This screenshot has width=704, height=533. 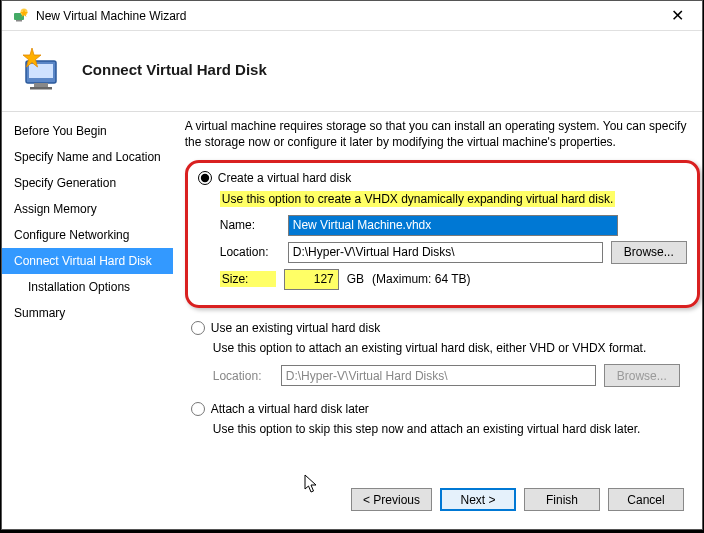 I want to click on size-unit: GB, so click(x=356, y=279).